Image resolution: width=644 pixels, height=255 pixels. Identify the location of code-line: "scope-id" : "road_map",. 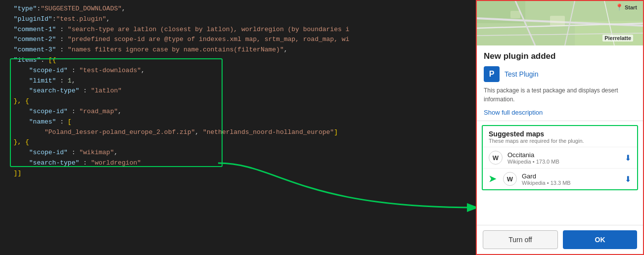
(238, 112).